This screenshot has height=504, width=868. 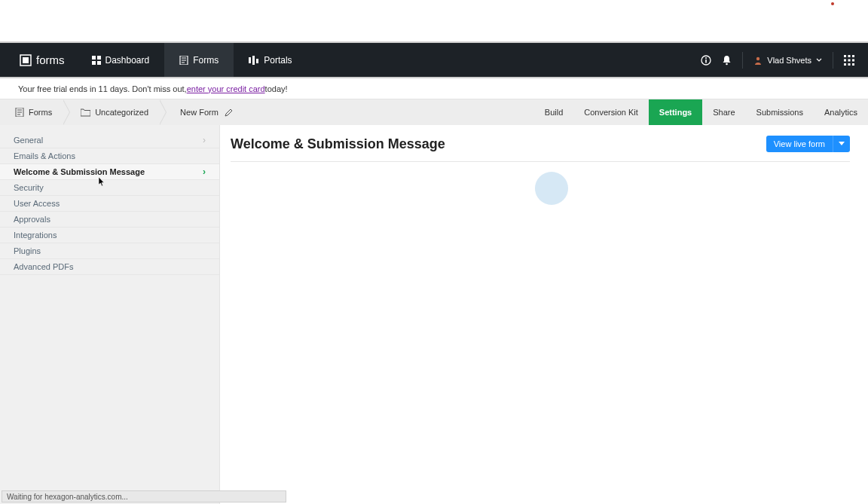 What do you see at coordinates (758, 60) in the screenshot?
I see `user-avatar-icon` at bounding box center [758, 60].